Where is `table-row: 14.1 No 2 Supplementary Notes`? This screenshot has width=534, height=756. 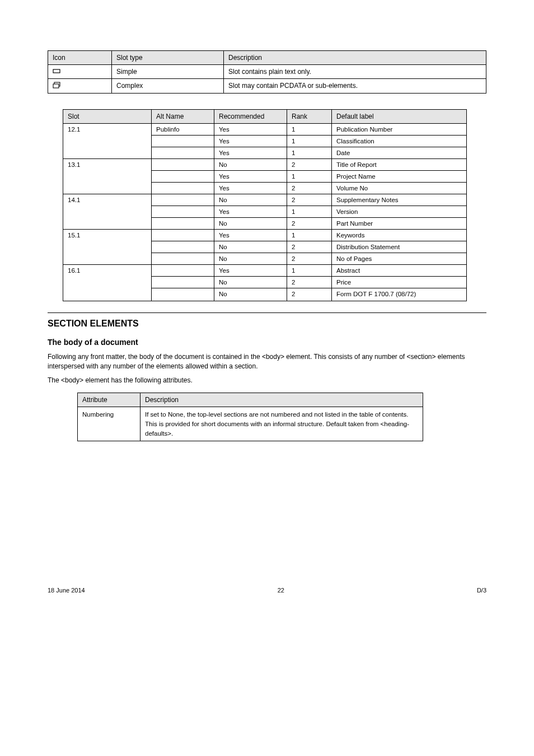 table-row: 14.1 No 2 Supplementary Notes is located at coordinates (265, 200).